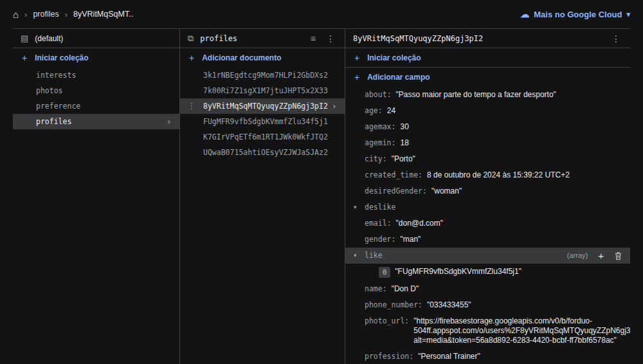 This screenshot has width=643, height=364. Describe the element at coordinates (266, 152) in the screenshot. I see `document-id: UQwaB0715ahtiOEsyVZJWJaSJAz2` at that location.